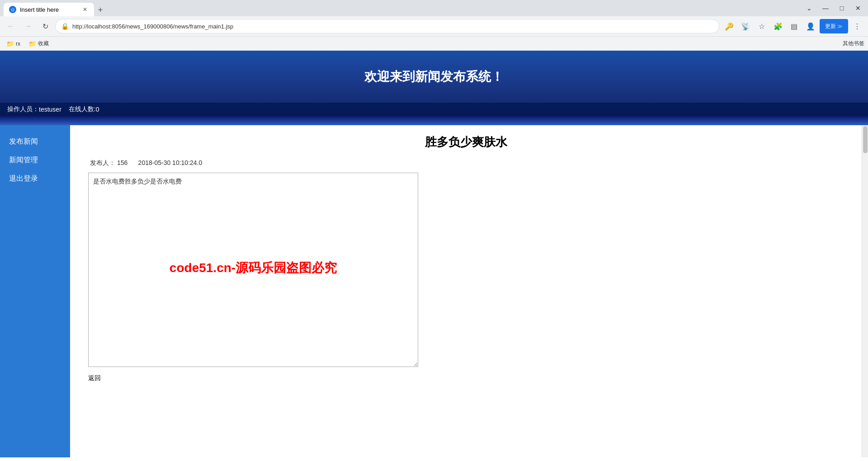 The height and width of the screenshot is (461, 868). I want to click on sidebar-item-publish-news: 发布新闻, so click(35, 142).